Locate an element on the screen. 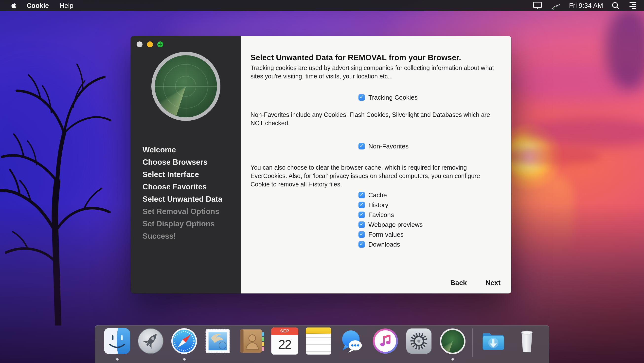 The height and width of the screenshot is (363, 644). checkbox-downloads: ✓ is located at coordinates (362, 244).